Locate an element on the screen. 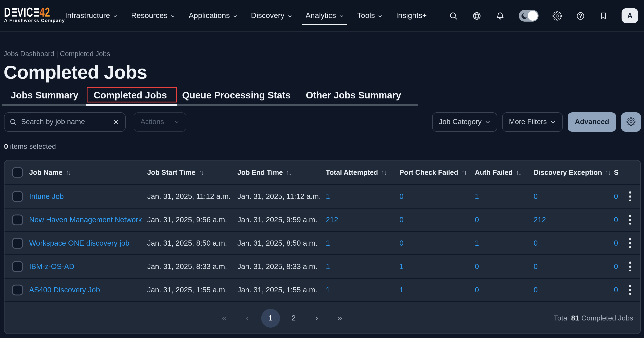  table-footer: « ‹ 1 2 › » Total81Completed Jobs is located at coordinates (322, 317).